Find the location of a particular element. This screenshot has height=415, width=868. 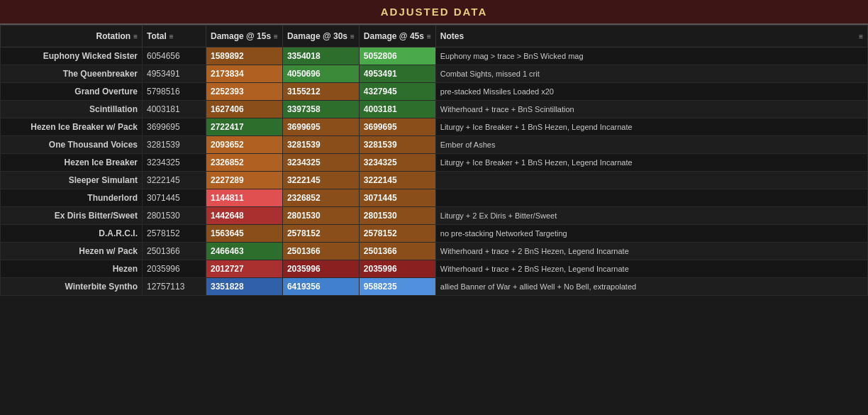

dmg30-cell: 3397358 is located at coordinates (321, 109).